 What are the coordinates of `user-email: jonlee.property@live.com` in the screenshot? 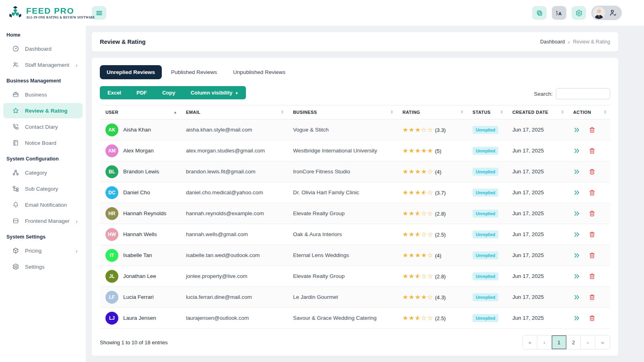 It's located at (234, 276).